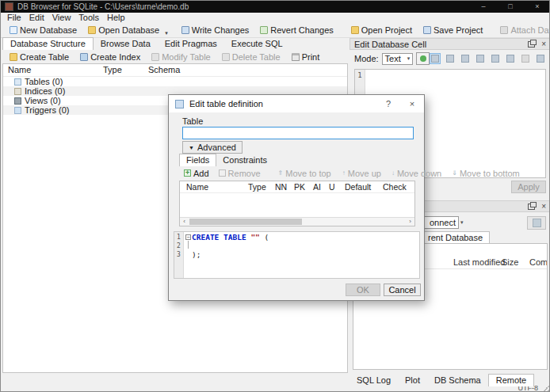 Image resolution: width=550 pixels, height=392 pixels. What do you see at coordinates (529, 187) in the screenshot?
I see `apply-button: Apply` at bounding box center [529, 187].